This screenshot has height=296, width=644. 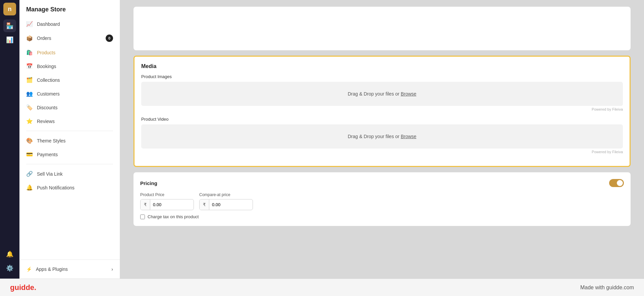 What do you see at coordinates (30, 121) in the screenshot?
I see `reviews-icon: ⭐` at bounding box center [30, 121].